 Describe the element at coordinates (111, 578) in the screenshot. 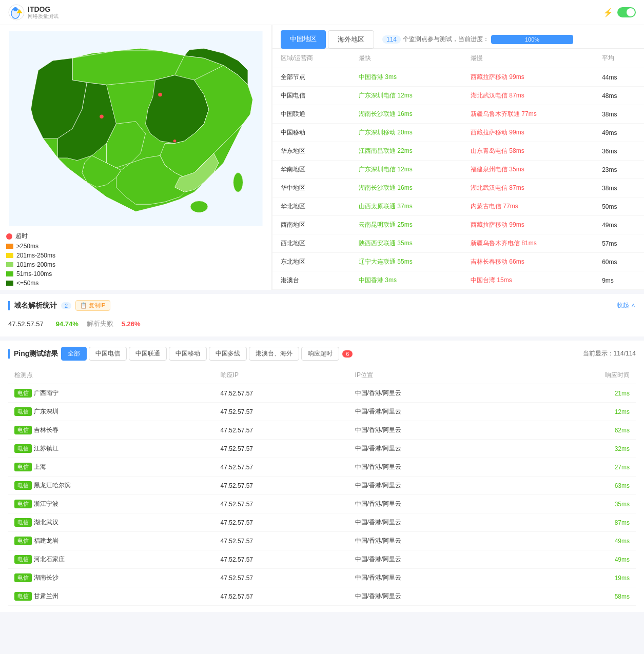

I see `ping-location: 电信湖南长沙` at that location.